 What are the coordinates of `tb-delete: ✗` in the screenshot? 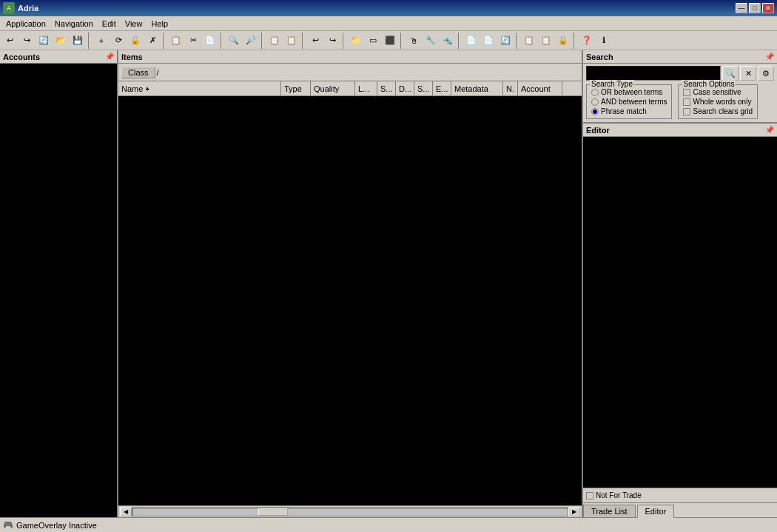 It's located at (152, 41).